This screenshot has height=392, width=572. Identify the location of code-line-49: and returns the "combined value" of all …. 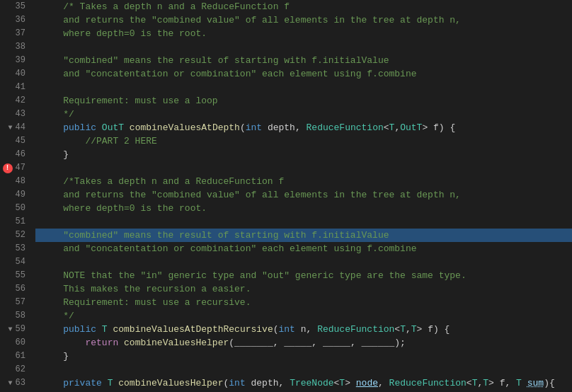
(304, 195).